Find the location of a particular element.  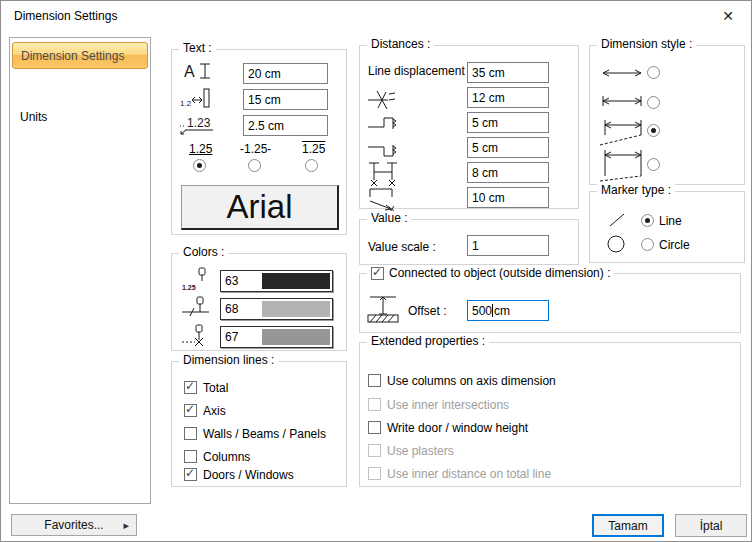

checkbox-axis-label: Axis is located at coordinates (214, 411).